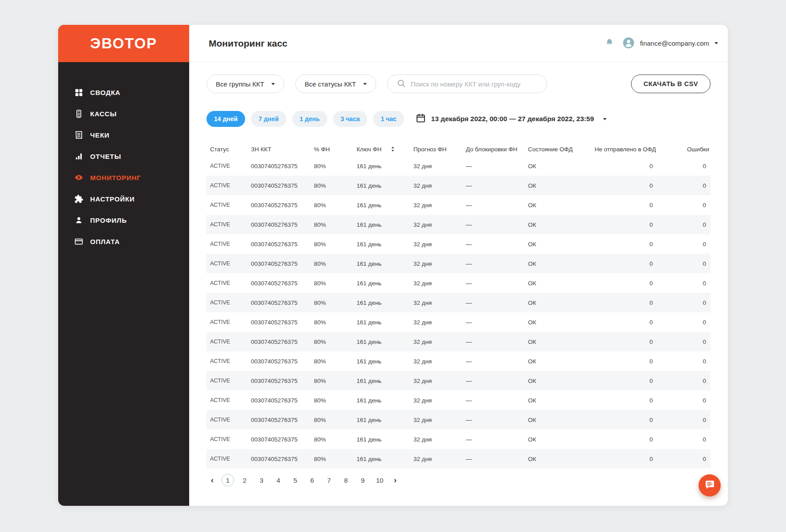 The width and height of the screenshot is (786, 532). Describe the element at coordinates (123, 220) in the screenshot. I see `sidebar-item-profile: ПРОФИЛЬ` at that location.